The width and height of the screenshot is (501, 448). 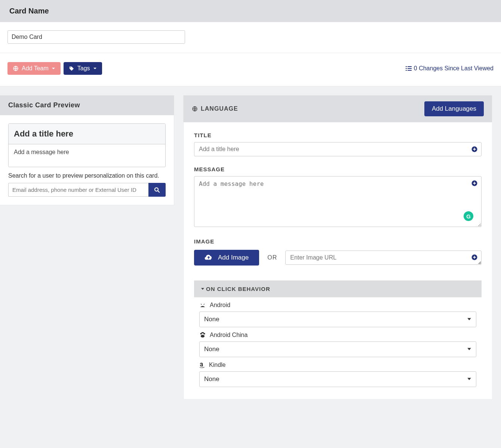 I want to click on title-field-wrap, so click(x=338, y=149).